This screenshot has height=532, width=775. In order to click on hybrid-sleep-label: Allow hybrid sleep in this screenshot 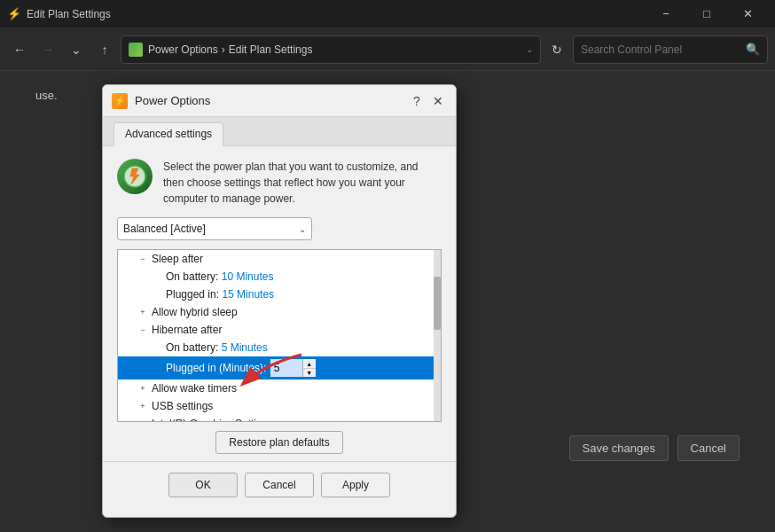, I will do `click(195, 312)`.